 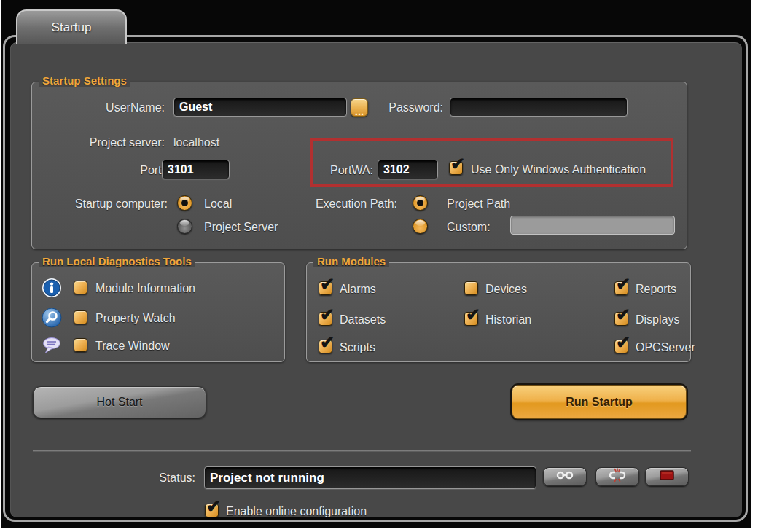 What do you see at coordinates (358, 289) in the screenshot?
I see `alarms-label: Alarms` at bounding box center [358, 289].